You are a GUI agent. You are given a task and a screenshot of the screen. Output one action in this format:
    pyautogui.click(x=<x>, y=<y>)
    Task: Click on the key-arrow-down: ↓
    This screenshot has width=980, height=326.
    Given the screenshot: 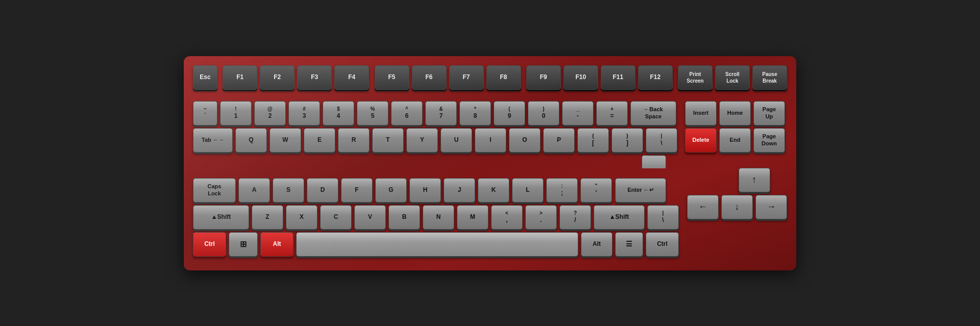 What is the action you would take?
    pyautogui.click(x=737, y=207)
    